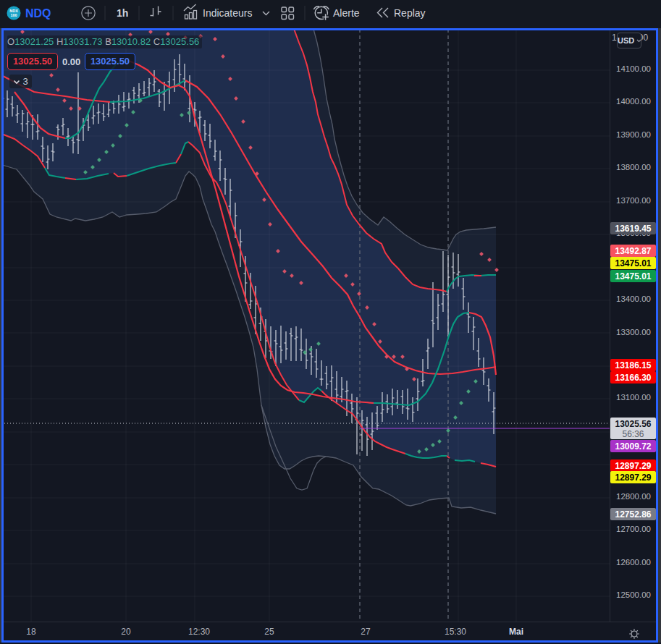 Image resolution: width=661 pixels, height=644 pixels. What do you see at coordinates (14, 11) in the screenshot?
I see `svg-text: NDX` at bounding box center [14, 11].